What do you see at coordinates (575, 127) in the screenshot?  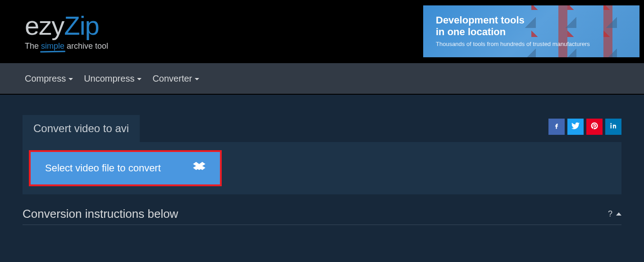 I see `twitter-icon` at bounding box center [575, 127].